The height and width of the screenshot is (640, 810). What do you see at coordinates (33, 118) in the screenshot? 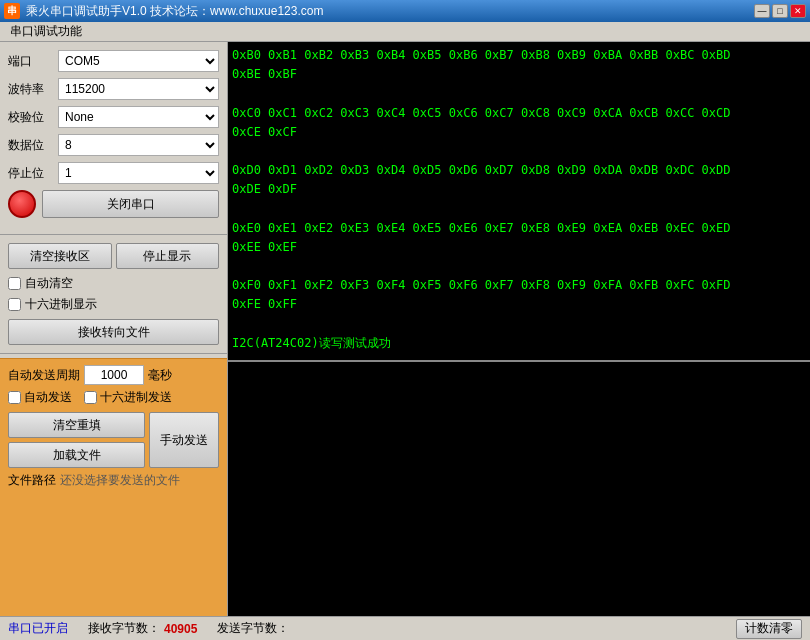
I see `parity-label: 校验位` at bounding box center [33, 118].